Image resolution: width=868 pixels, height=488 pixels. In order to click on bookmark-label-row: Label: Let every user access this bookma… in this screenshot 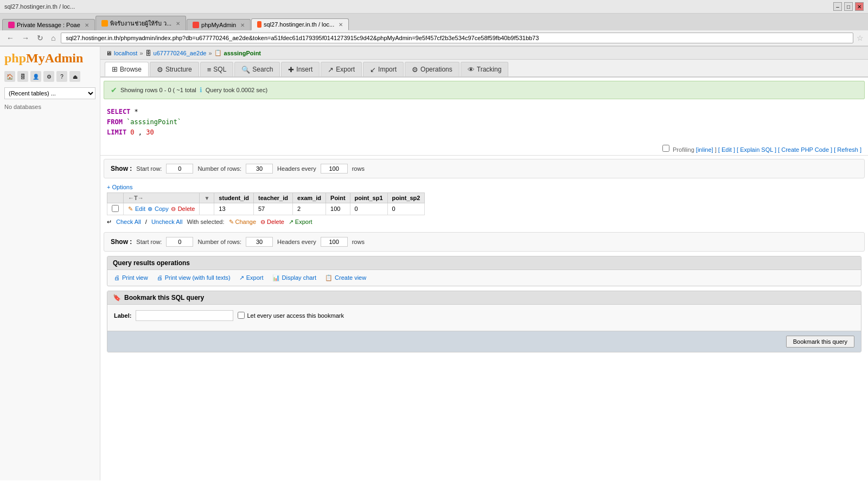, I will do `click(484, 316)`.